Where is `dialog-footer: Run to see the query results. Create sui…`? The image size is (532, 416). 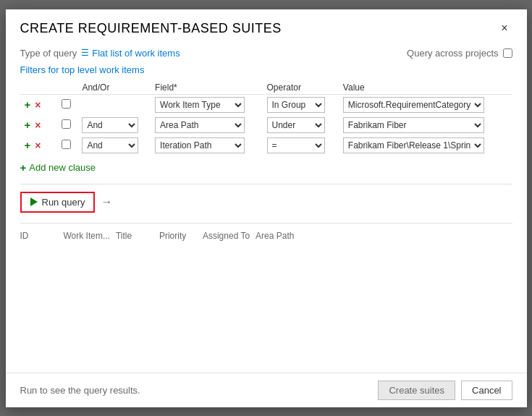 dialog-footer: Run to see the query results. Create sui… is located at coordinates (266, 390).